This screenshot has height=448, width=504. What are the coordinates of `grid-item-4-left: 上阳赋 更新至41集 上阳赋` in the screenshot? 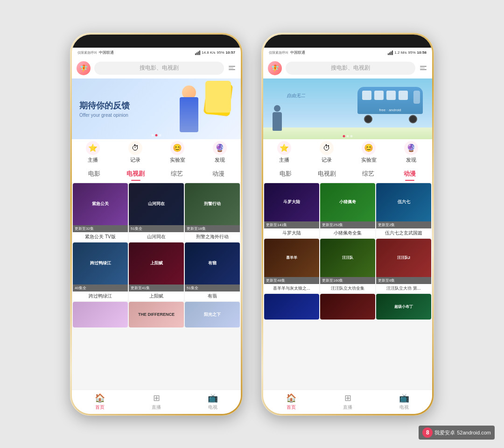 It's located at (156, 272).